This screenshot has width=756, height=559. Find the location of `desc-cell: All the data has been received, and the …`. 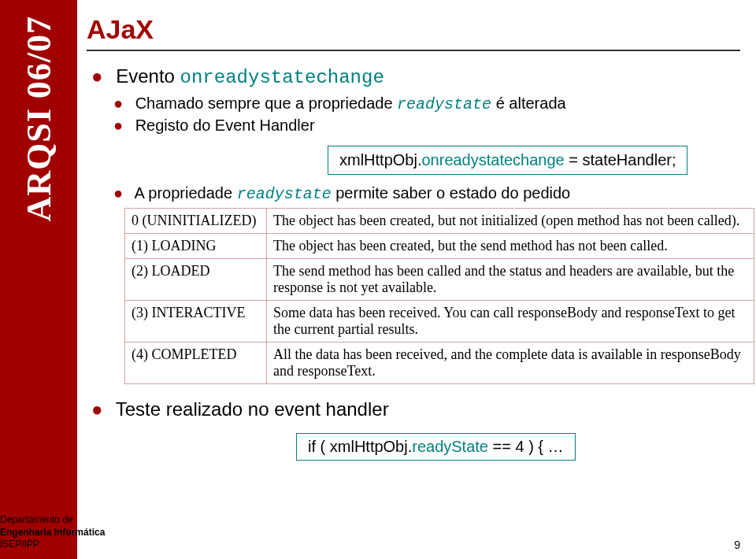

desc-cell: All the data has been received, and the … is located at coordinates (510, 364).